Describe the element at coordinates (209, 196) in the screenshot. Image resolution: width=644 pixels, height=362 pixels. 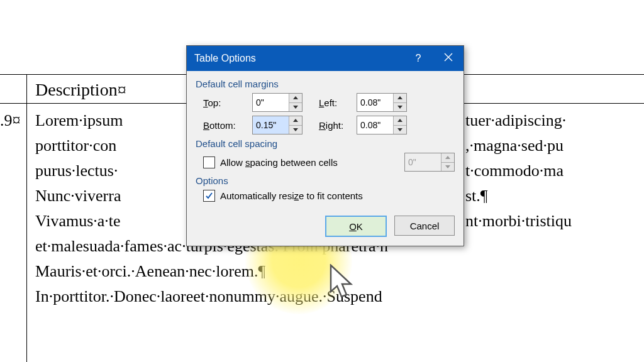
I see `checkmark-icon` at that location.